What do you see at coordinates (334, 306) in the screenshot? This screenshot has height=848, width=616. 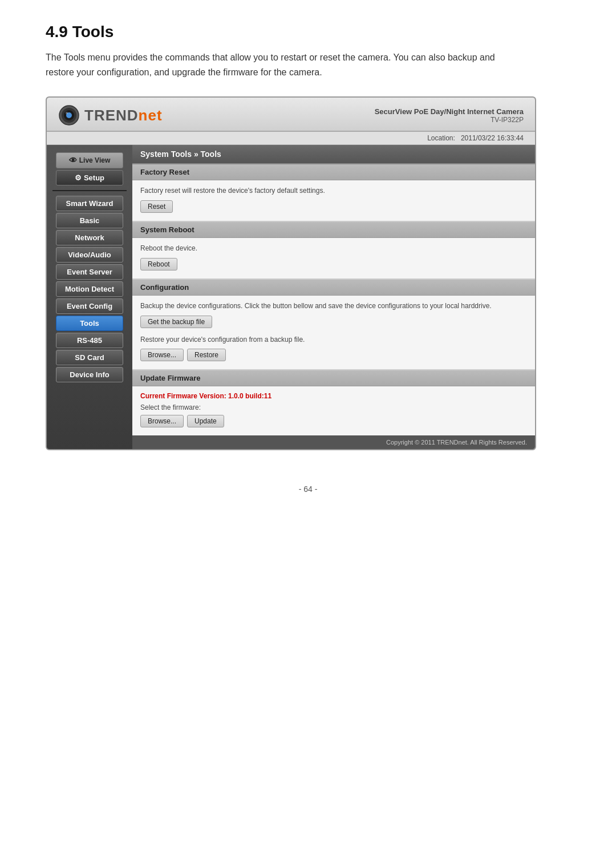 I see `backup-desc: Backup the device configurations. Click …` at bounding box center [334, 306].